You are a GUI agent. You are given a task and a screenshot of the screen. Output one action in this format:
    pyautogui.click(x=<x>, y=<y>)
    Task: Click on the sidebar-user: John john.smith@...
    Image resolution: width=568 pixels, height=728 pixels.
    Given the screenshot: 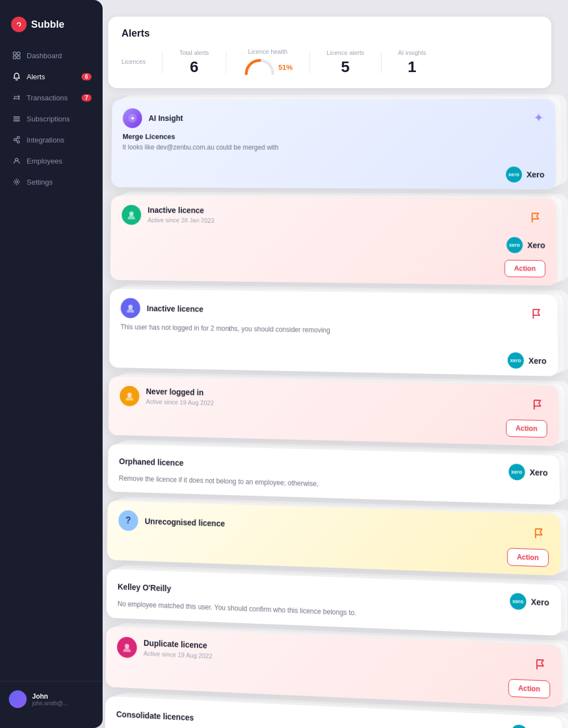 What is the action you would take?
    pyautogui.click(x=51, y=699)
    